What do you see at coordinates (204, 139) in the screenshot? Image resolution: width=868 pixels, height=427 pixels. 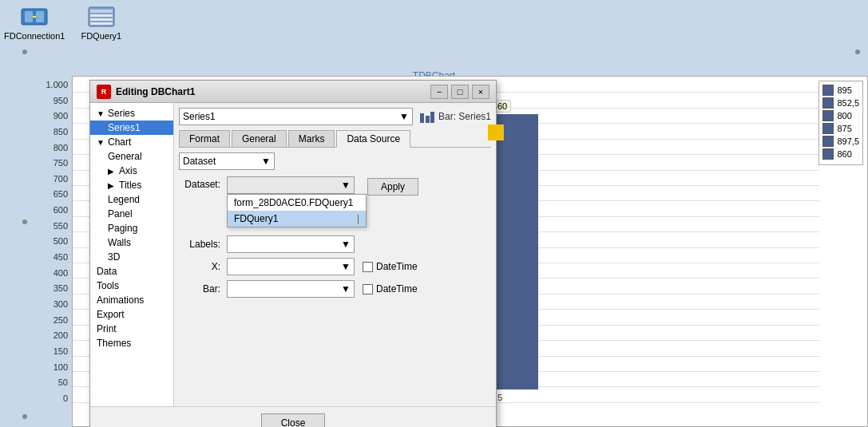 I see `tab-format: Format` at bounding box center [204, 139].